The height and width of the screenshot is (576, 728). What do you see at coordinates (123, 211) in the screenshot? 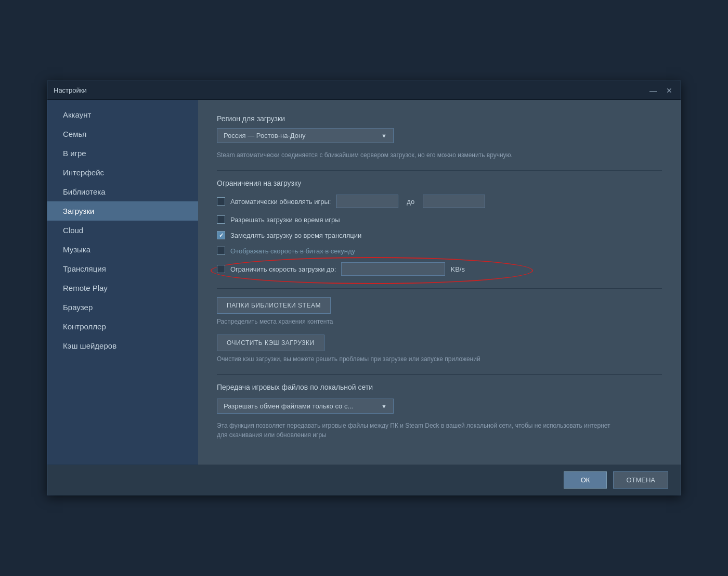
I see `sidebar-item-downloads: Загрузки` at bounding box center [123, 211].